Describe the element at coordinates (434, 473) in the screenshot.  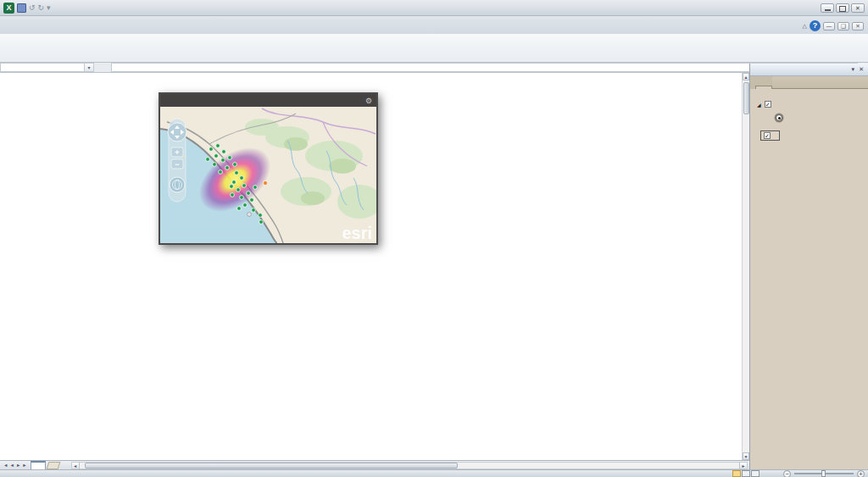
I see `status-bar: − +` at that location.